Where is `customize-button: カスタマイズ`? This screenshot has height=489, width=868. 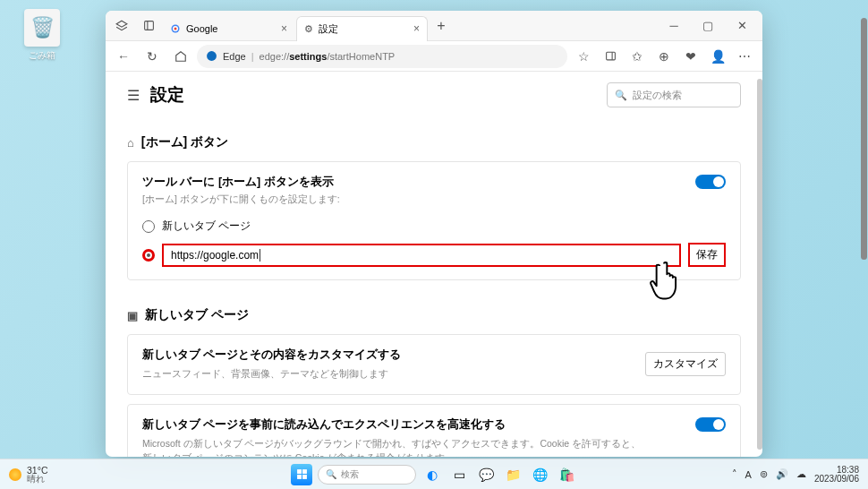 customize-button: カスタマイズ is located at coordinates (685, 364).